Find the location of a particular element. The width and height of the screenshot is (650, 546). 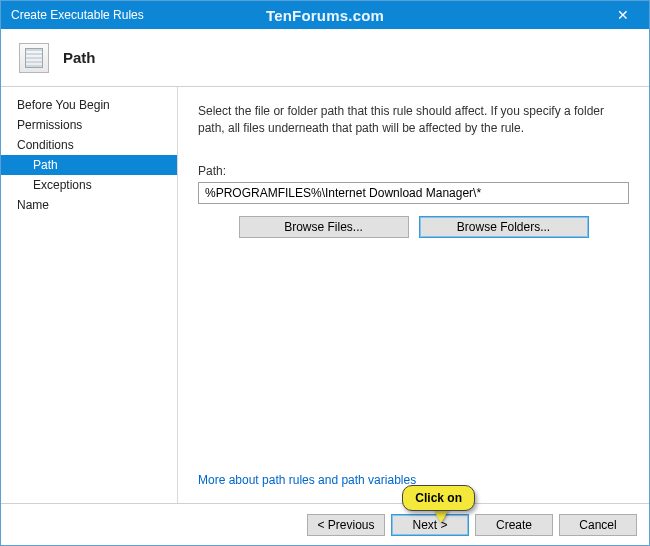

instruction-text: Select the file or folder path that this… is located at coordinates (414, 120).